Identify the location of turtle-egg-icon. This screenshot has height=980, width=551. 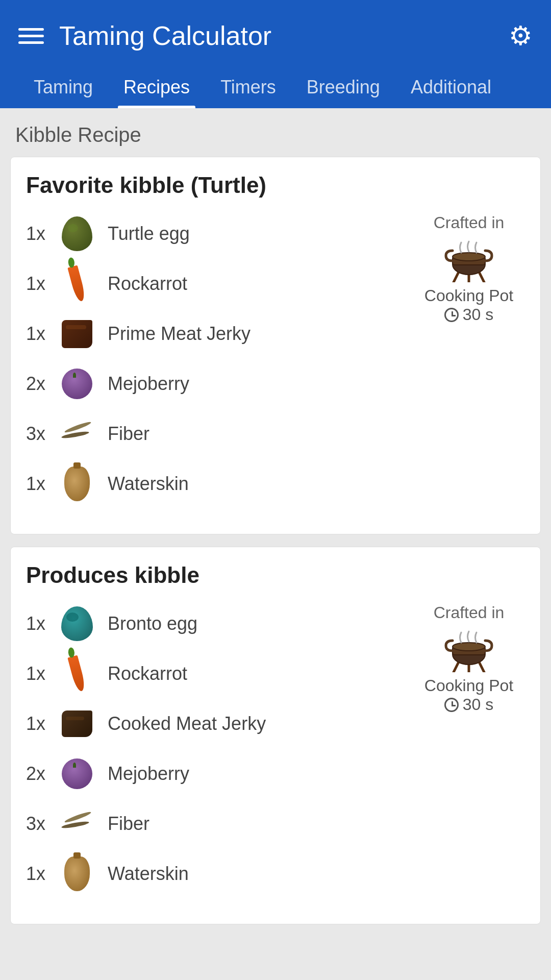
(77, 234).